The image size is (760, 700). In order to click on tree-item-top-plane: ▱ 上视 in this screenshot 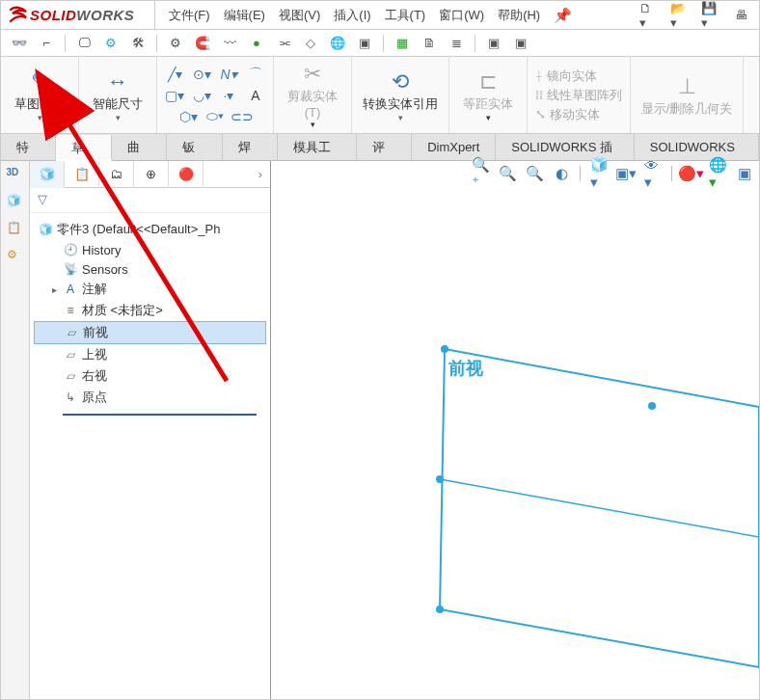, I will do `click(150, 355)`.